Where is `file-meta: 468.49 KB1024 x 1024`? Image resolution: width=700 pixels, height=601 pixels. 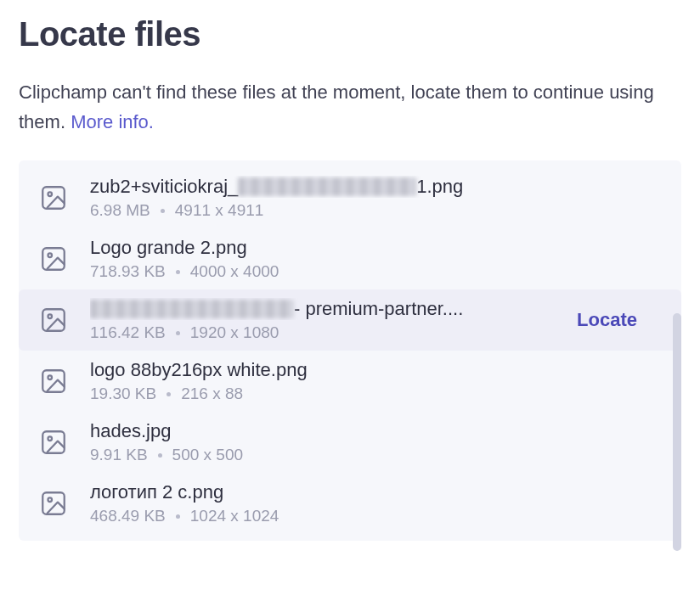 file-meta: 468.49 KB1024 x 1024 is located at coordinates (376, 516).